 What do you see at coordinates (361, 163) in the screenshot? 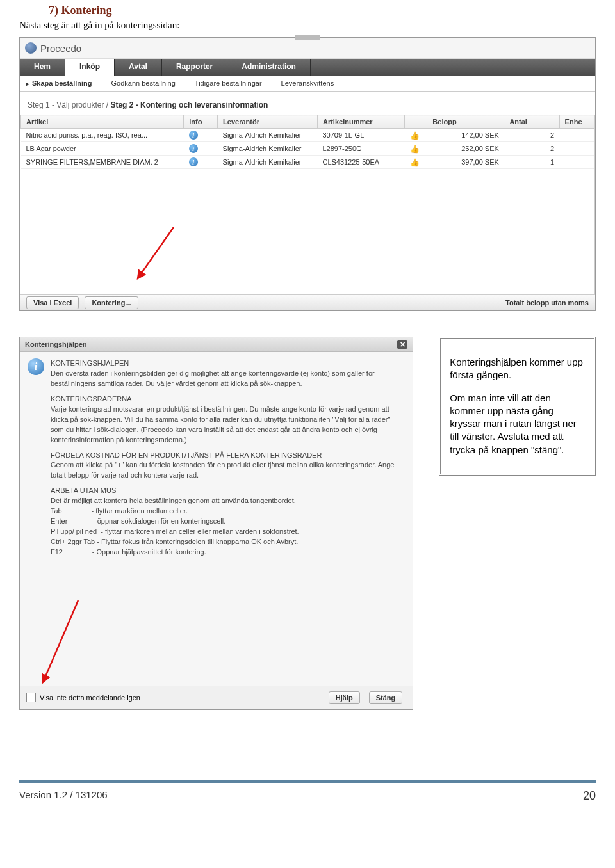
I see `cell-artikelnummer: CLS431225-50EA` at bounding box center [361, 163].